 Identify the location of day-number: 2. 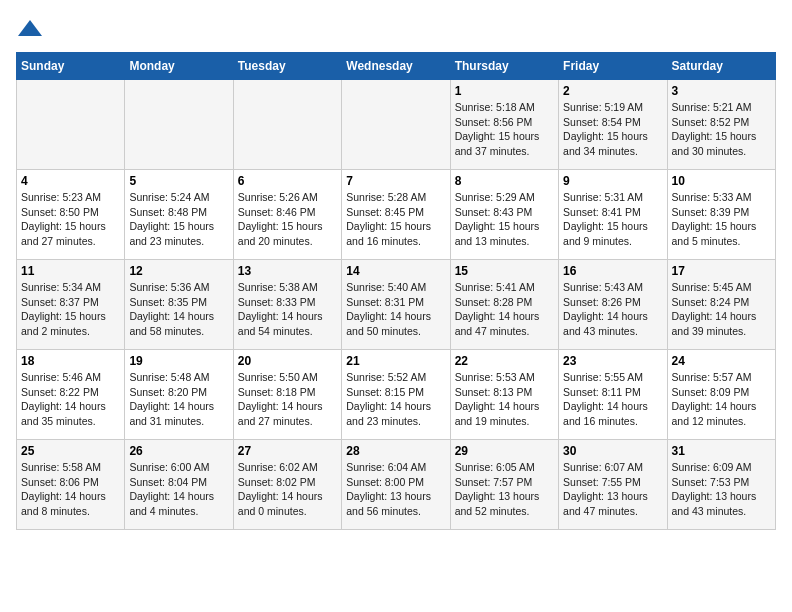
(612, 91).